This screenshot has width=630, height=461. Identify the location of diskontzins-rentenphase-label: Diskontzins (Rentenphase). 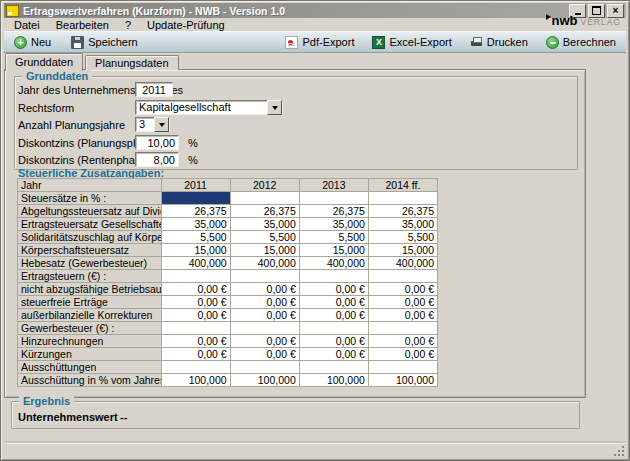
(84, 160).